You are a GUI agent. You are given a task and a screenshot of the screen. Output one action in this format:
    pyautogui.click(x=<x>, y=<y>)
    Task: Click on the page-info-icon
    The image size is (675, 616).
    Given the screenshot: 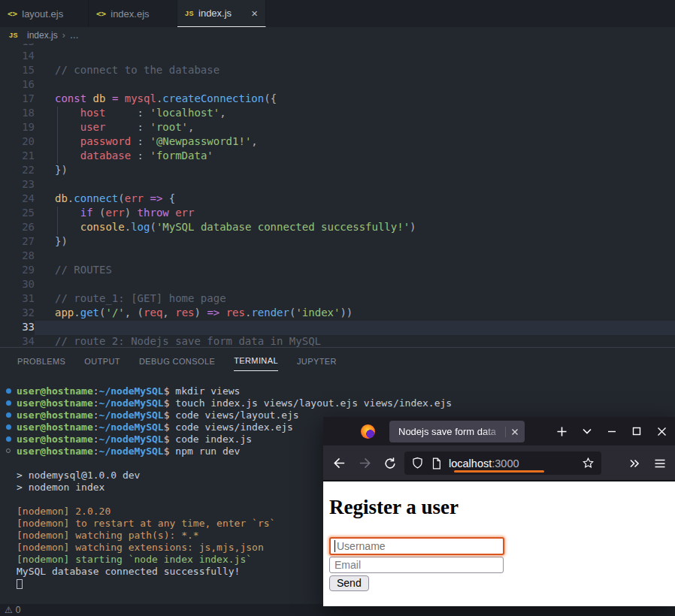 What is the action you would take?
    pyautogui.click(x=436, y=464)
    